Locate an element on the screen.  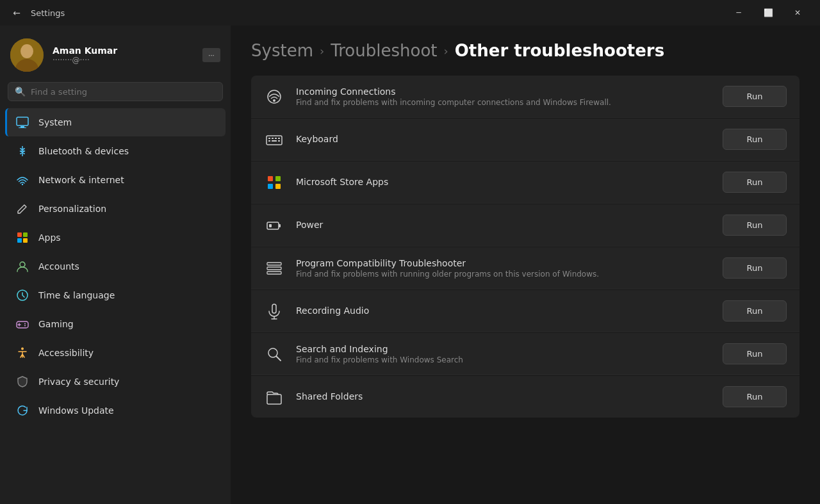
recording-audio-title: Recording Audio is located at coordinates (504, 311).